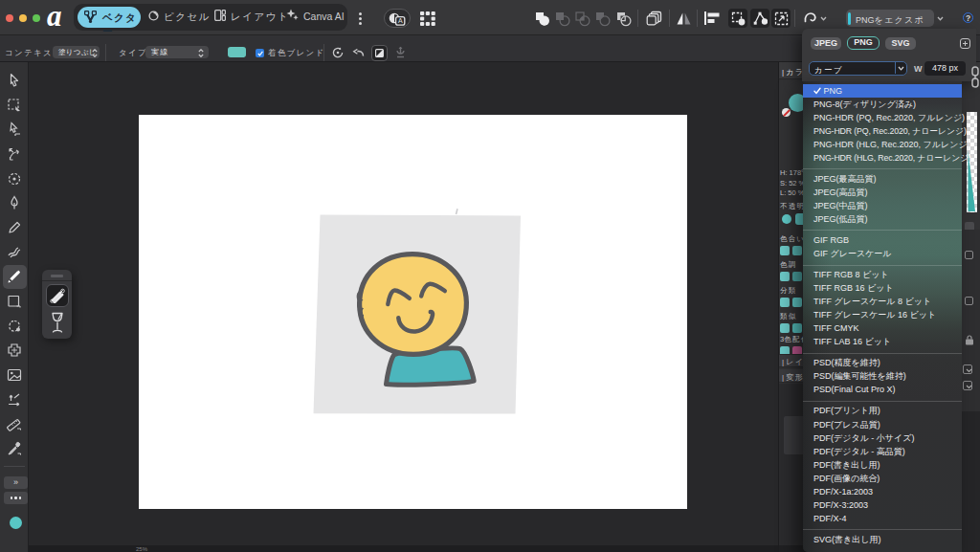 The image size is (980, 552). I want to click on svg-text: A, so click(400, 21).